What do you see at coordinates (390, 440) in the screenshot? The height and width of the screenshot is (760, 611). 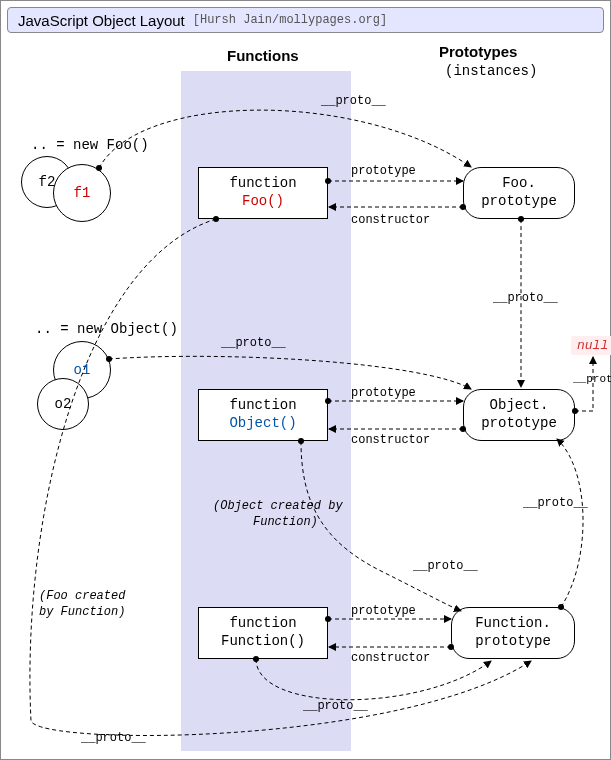 I see `edge-constructor-obj: constructor` at bounding box center [390, 440].